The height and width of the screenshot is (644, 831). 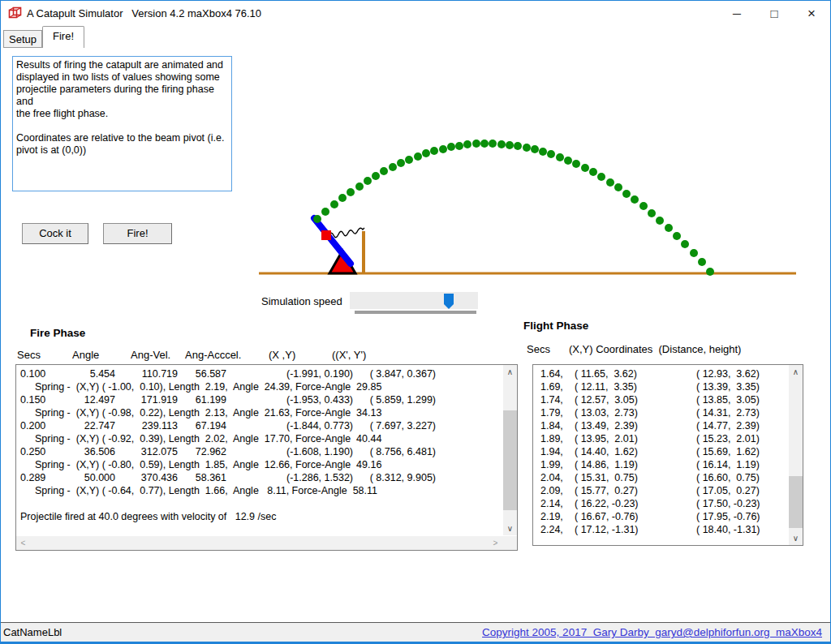 What do you see at coordinates (226, 504) in the screenshot?
I see `fire-phase-row` at bounding box center [226, 504].